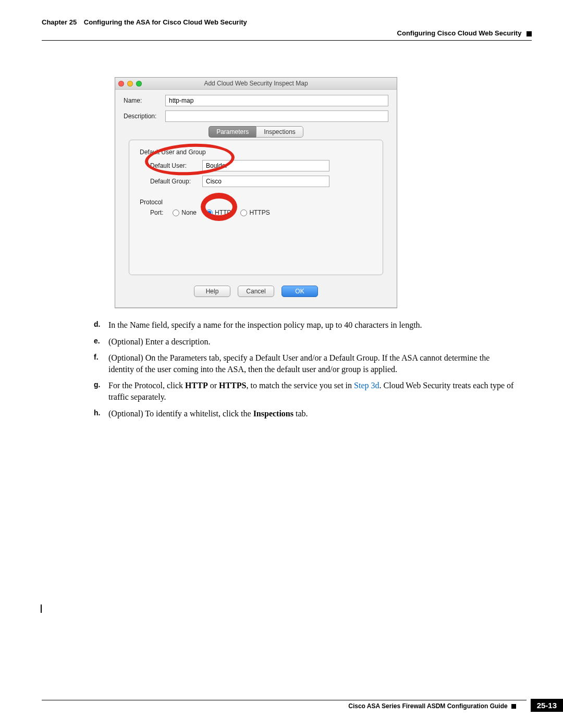 The width and height of the screenshot is (563, 728). What do you see at coordinates (218, 213) in the screenshot?
I see `radio-http: HTTP` at bounding box center [218, 213].